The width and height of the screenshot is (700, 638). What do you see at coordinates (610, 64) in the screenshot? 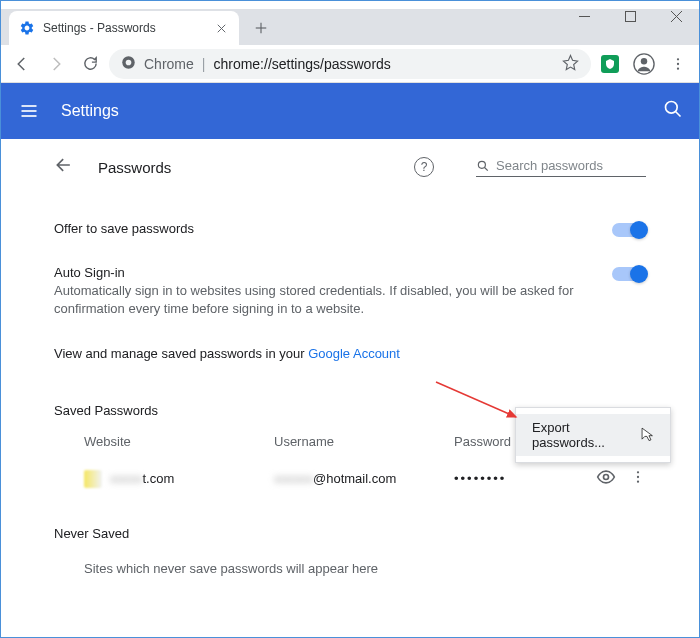
I see `shield-extension-icon` at bounding box center [610, 64].